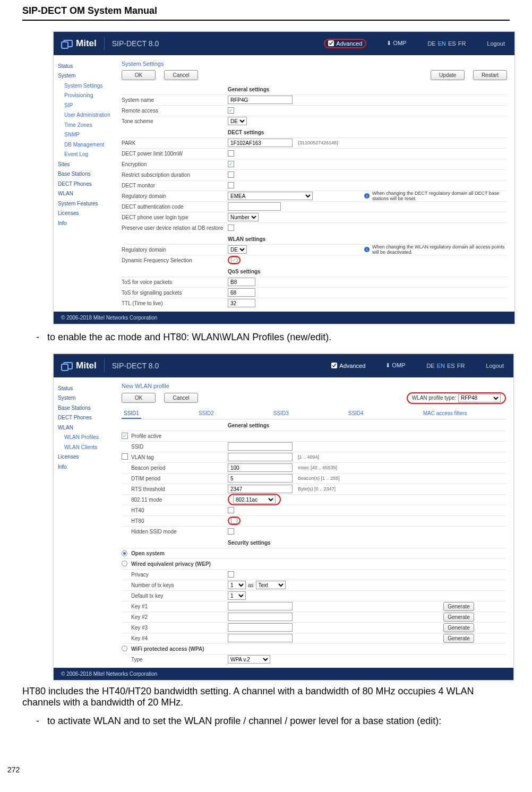 The width and height of the screenshot is (532, 792). Describe the element at coordinates (231, 175) in the screenshot. I see `cb-restrict` at that location.